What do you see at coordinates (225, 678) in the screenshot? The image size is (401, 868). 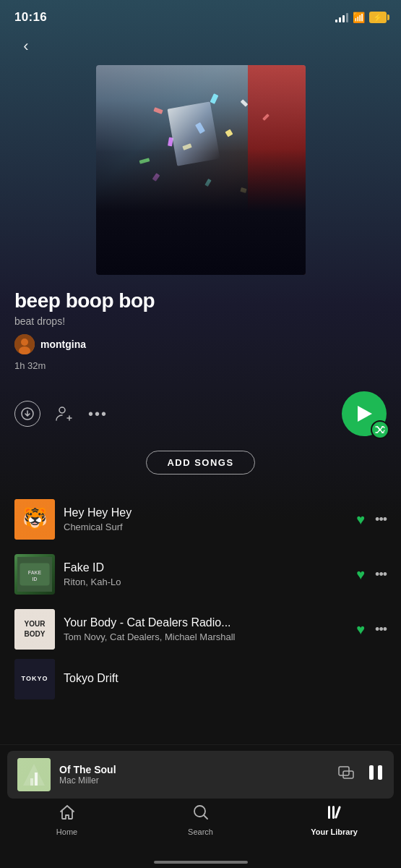 I see `track-name: Tokyo Drift` at bounding box center [225, 678].